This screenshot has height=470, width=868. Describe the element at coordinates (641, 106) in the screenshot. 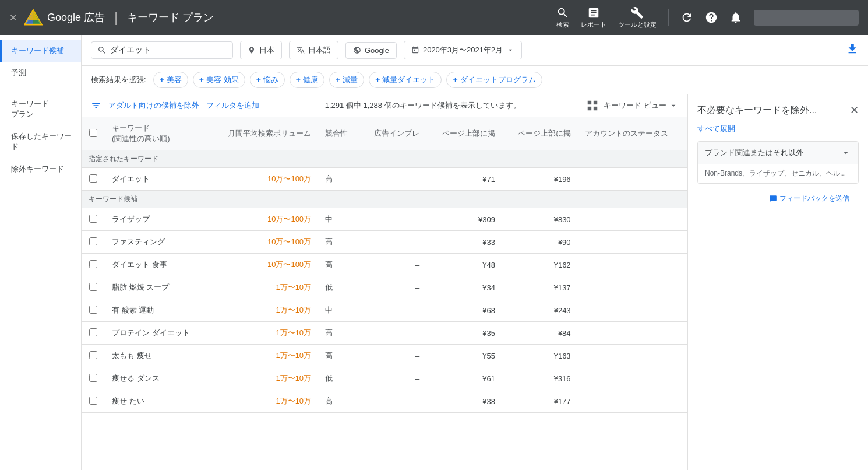

I see `keyword-view-button: キーワード ビュー` at that location.